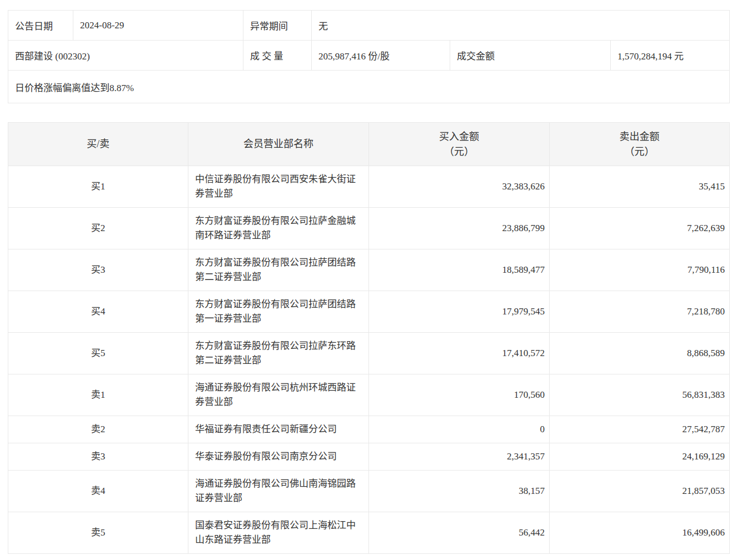  I want to click on row-branch-name: 东方财富证券股份有限公司拉萨东环路第二证券营业部, so click(279, 353).